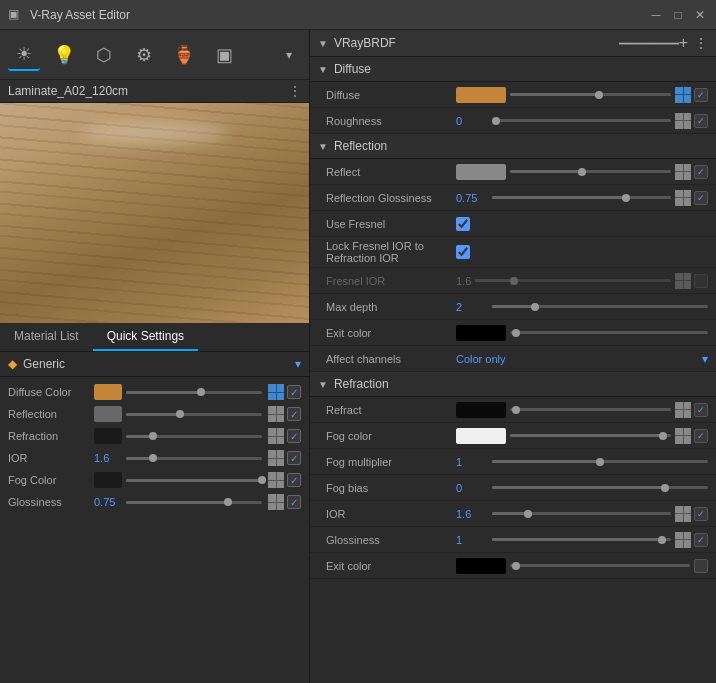 The width and height of the screenshot is (716, 683). What do you see at coordinates (701, 540) in the screenshot?
I see `prop-refraction-glossiness-check` at bounding box center [701, 540].